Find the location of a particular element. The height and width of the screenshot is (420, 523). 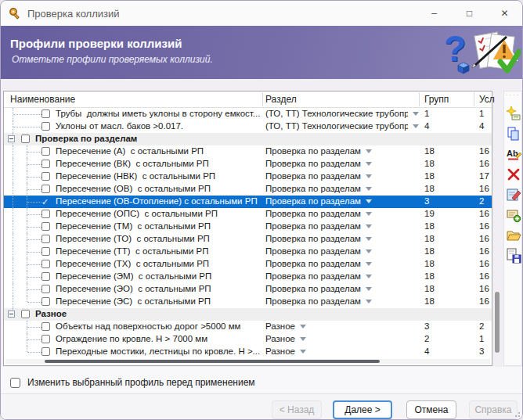

profile-row: Уклоны от масл. баков >0.017.(ТО, ТТ) Те… is located at coordinates (247, 127).